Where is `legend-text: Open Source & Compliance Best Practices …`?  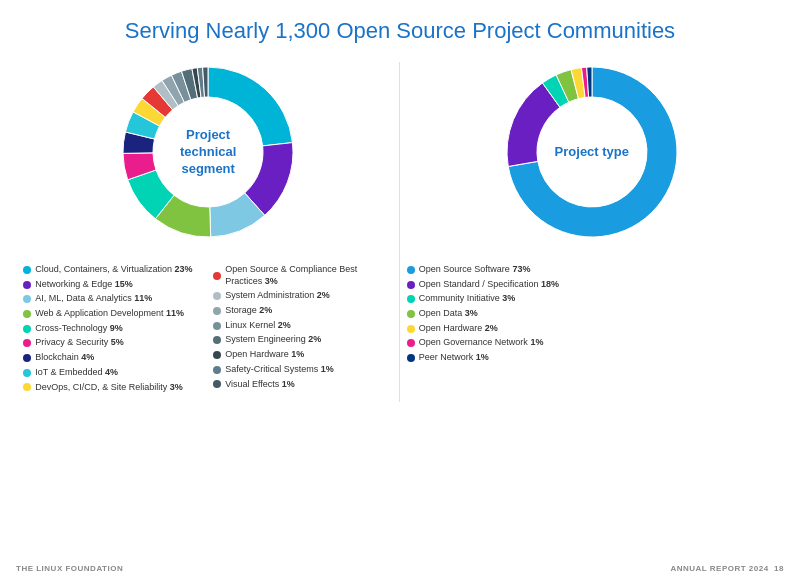 legend-text: Open Source & Compliance Best Practices … is located at coordinates (309, 276).